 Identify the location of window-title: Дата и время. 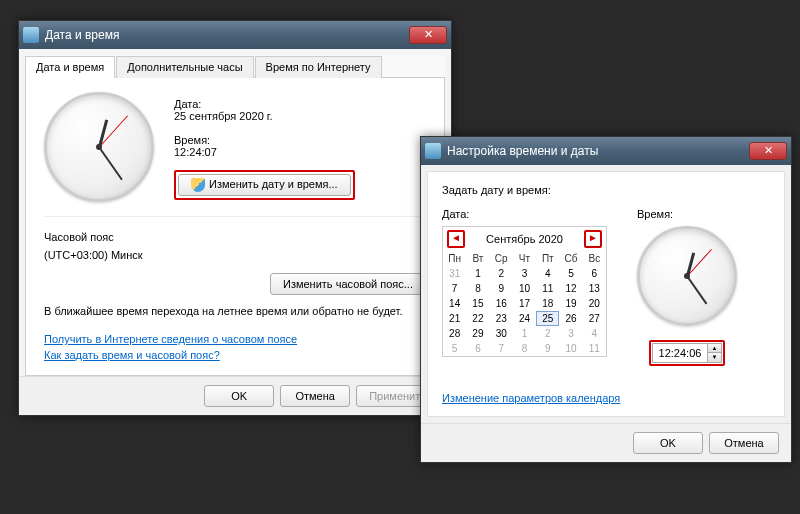
(227, 35).